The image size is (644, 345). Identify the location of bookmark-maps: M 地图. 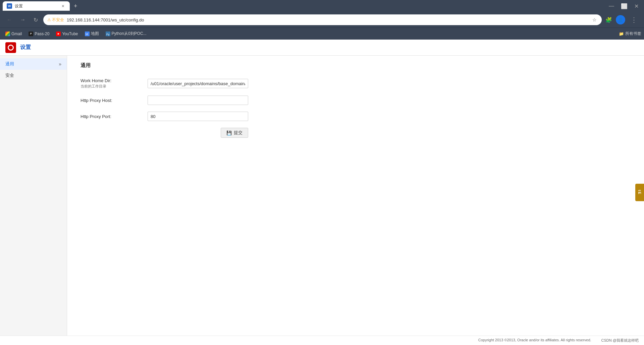
(92, 34).